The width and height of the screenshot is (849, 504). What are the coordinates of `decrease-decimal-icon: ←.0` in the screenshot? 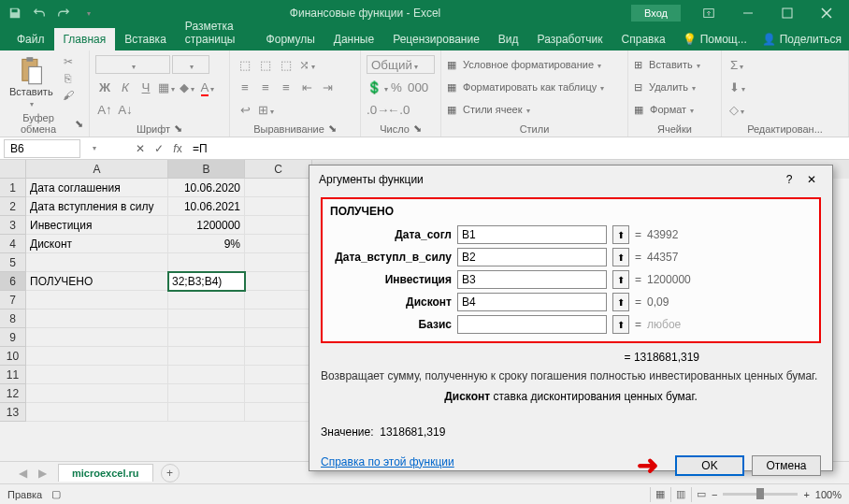 It's located at (396, 109).